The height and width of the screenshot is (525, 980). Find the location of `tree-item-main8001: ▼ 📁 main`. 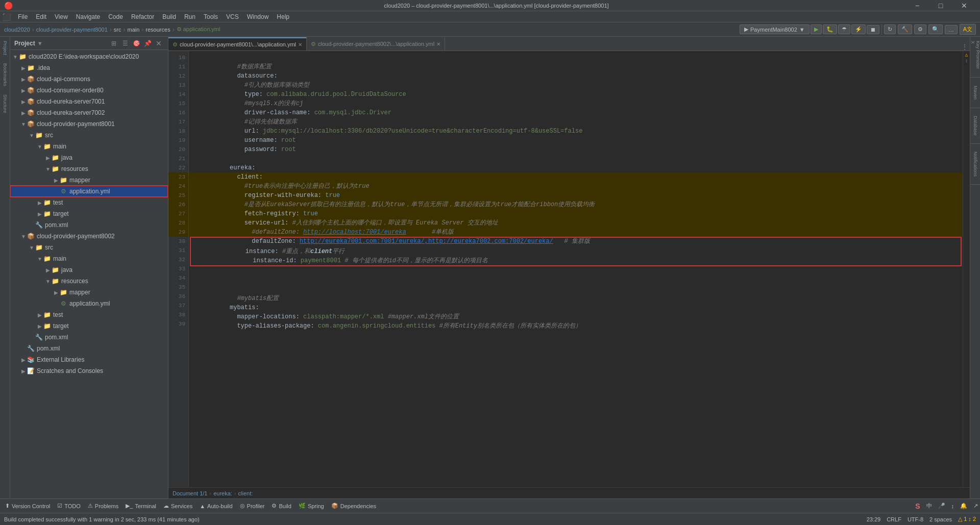

tree-item-main8001: ▼ 📁 main is located at coordinates (89, 146).